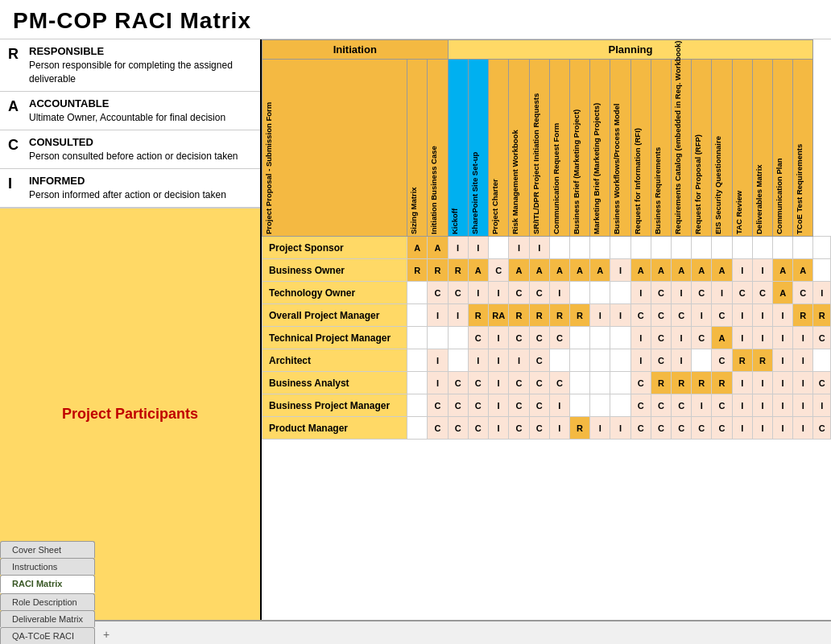  What do you see at coordinates (681, 428) in the screenshot?
I see `cell-8-13: C` at bounding box center [681, 428].